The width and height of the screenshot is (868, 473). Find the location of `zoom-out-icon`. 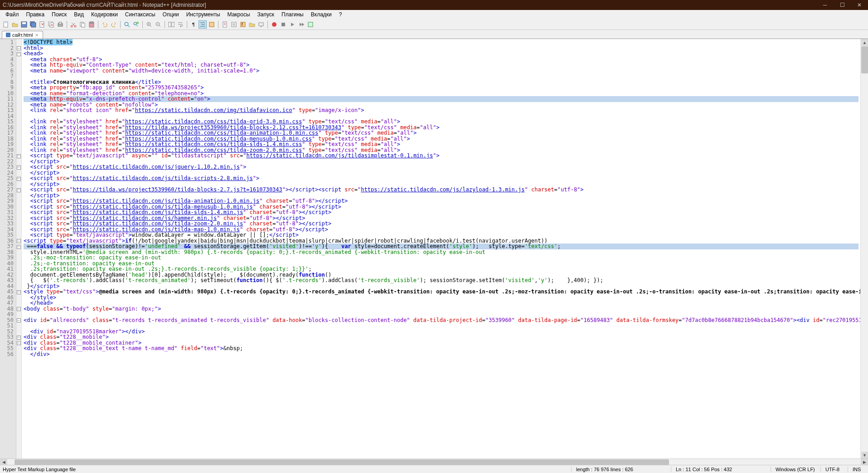

zoom-out-icon is located at coordinates (158, 24).